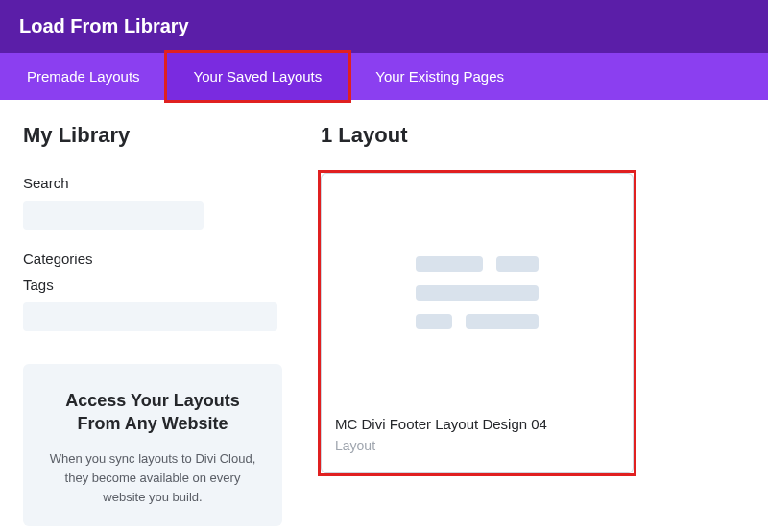  Describe the element at coordinates (153, 413) in the screenshot. I see `promo-heading: Access Your Layouts From Any Website` at that location.